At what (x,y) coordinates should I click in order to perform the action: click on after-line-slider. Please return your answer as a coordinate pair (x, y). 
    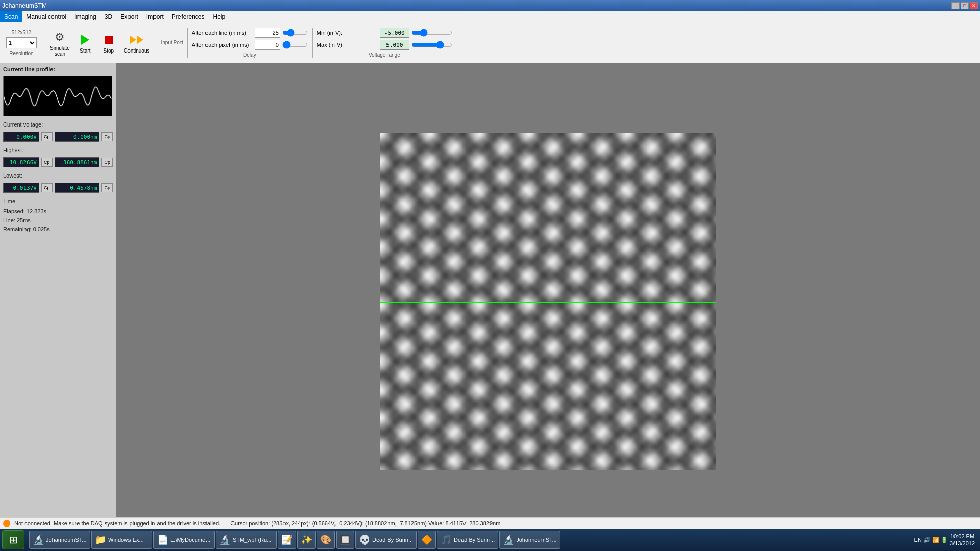
    Looking at the image, I should click on (295, 33).